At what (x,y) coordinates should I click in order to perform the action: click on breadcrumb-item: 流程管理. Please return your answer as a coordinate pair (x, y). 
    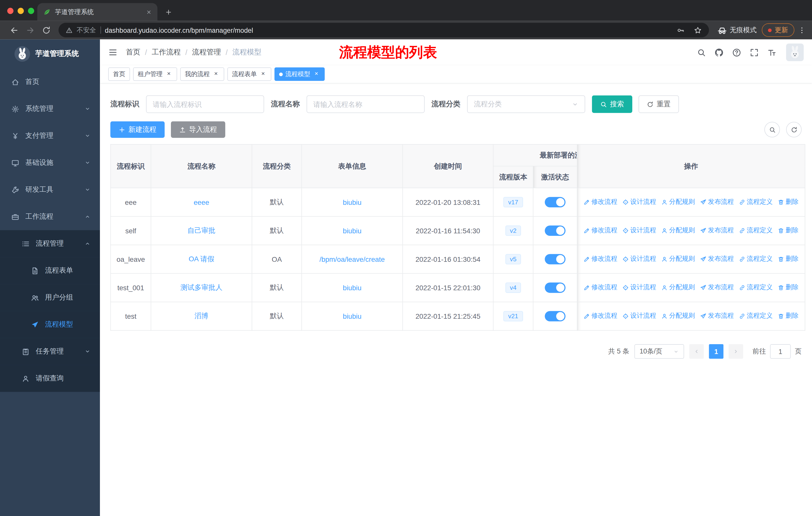
    Looking at the image, I should click on (206, 52).